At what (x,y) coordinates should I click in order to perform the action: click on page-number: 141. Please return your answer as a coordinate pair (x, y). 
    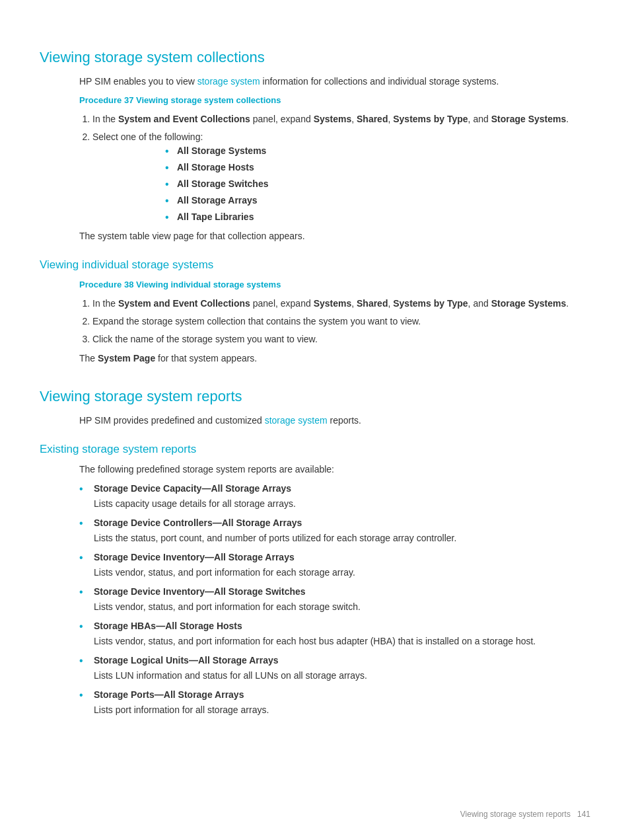
    Looking at the image, I should click on (584, 814).